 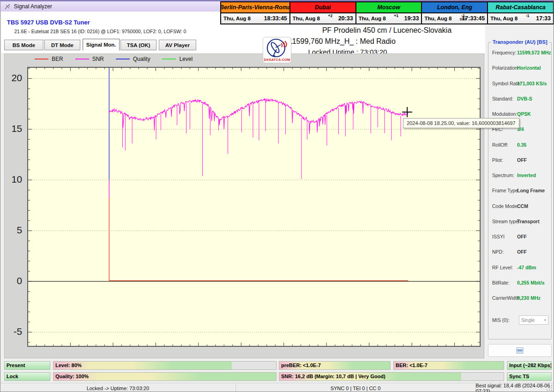 What do you see at coordinates (520, 350) in the screenshot?
I see `log-button` at bounding box center [520, 350].